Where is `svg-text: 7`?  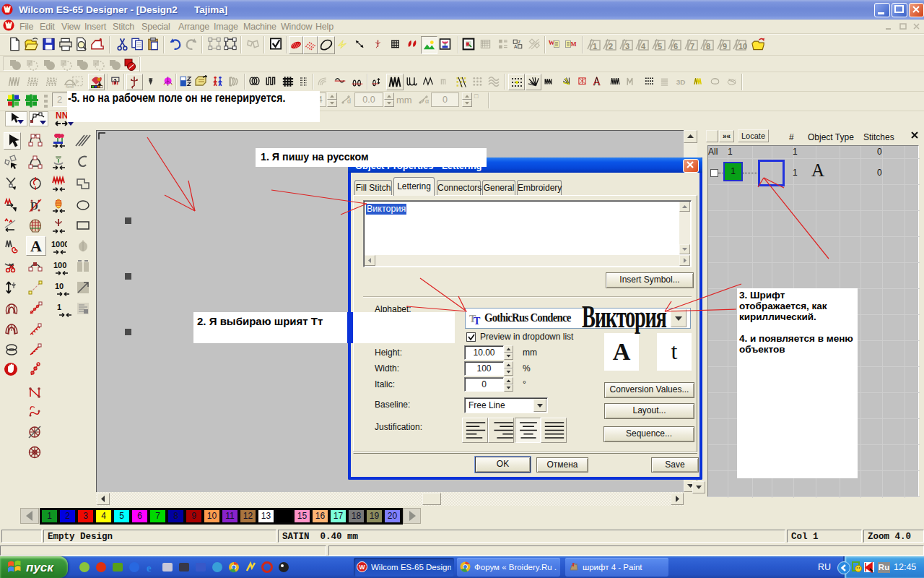 svg-text: 7 is located at coordinates (692, 46).